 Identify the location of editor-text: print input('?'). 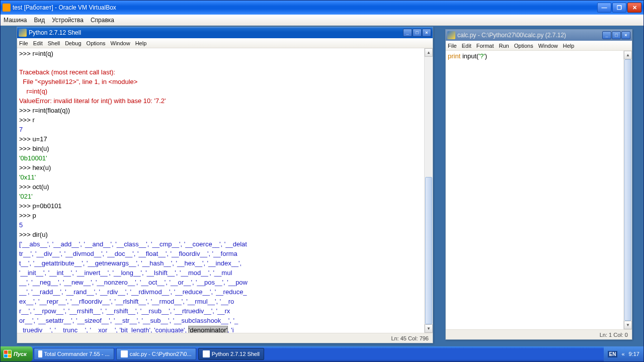
(539, 56).